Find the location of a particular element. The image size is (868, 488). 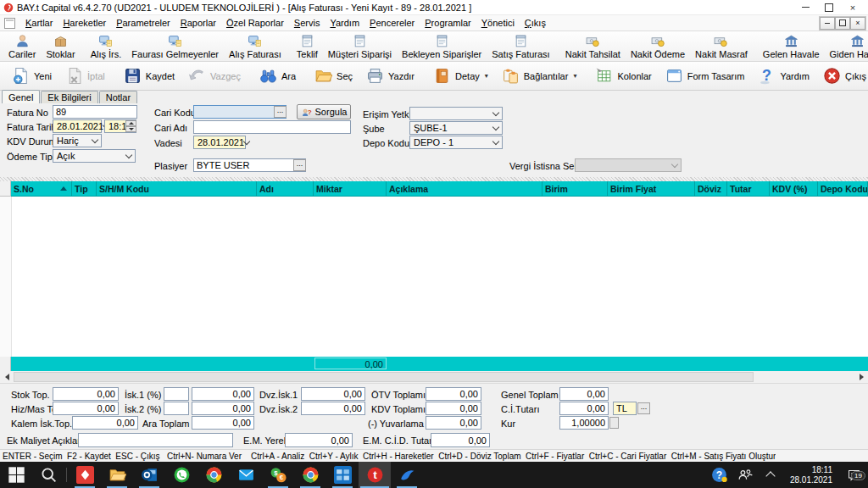

em-yerel-tutar-value is located at coordinates (319, 441).